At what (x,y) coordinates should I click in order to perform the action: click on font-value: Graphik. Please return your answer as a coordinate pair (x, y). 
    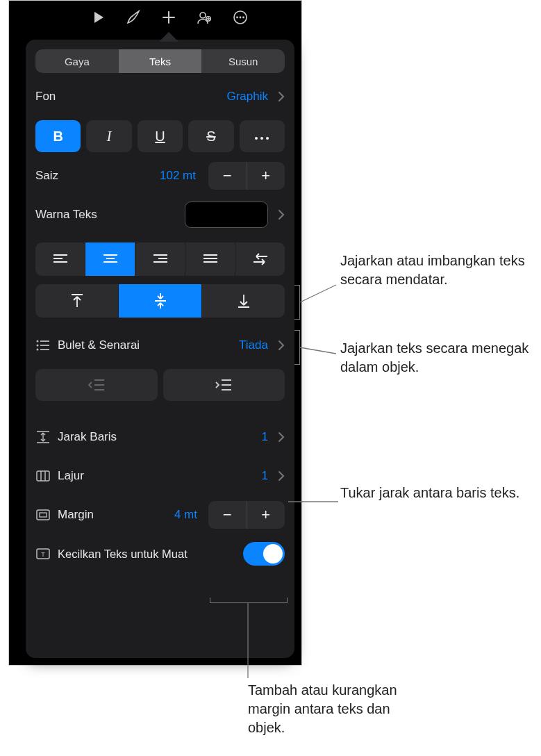
    Looking at the image, I should click on (247, 97).